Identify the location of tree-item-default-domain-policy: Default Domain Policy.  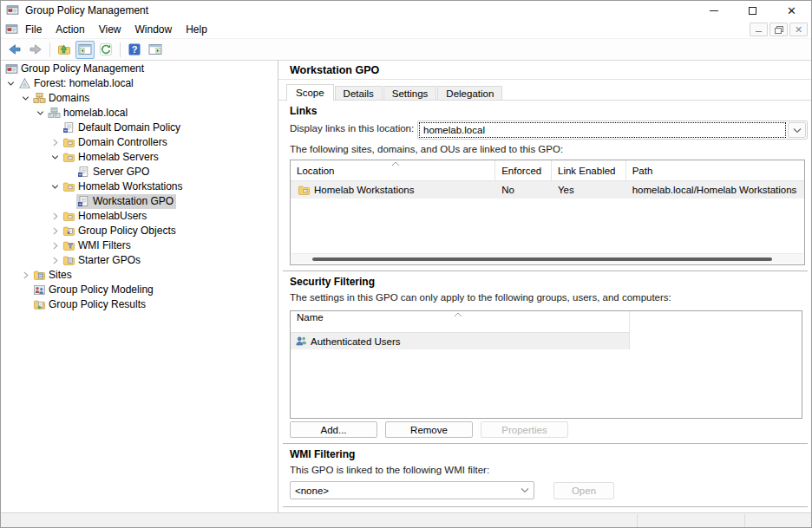
(139, 128).